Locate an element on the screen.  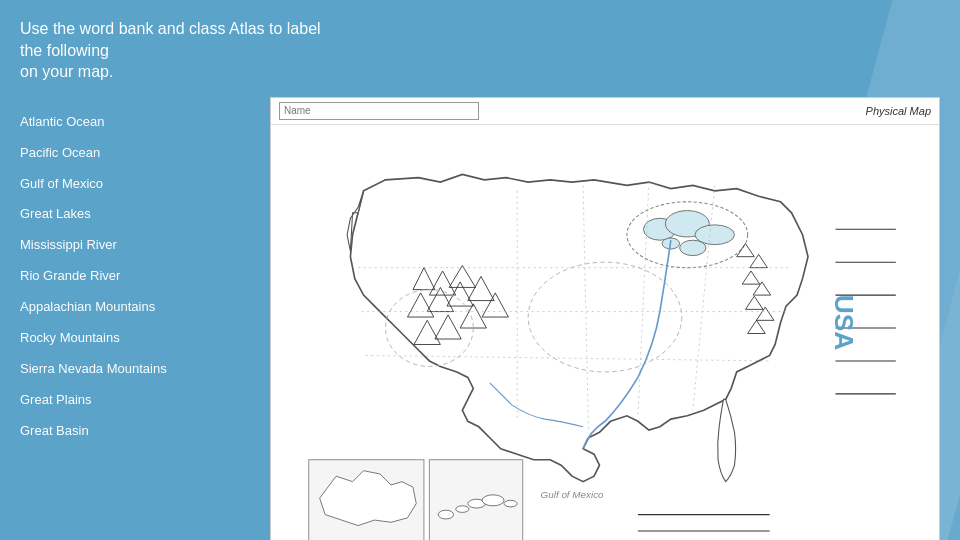
word-item-great-lakes: Great Lakes is located at coordinates (140, 214).